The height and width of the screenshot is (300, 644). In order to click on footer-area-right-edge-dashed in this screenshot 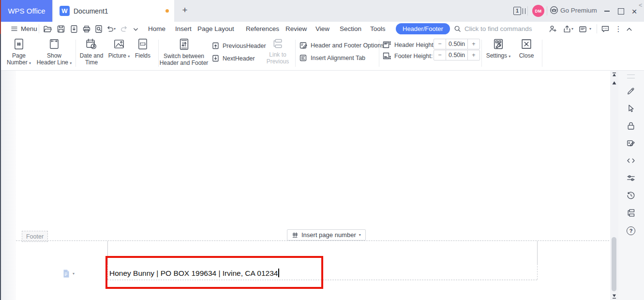, I will do `click(537, 272)`.